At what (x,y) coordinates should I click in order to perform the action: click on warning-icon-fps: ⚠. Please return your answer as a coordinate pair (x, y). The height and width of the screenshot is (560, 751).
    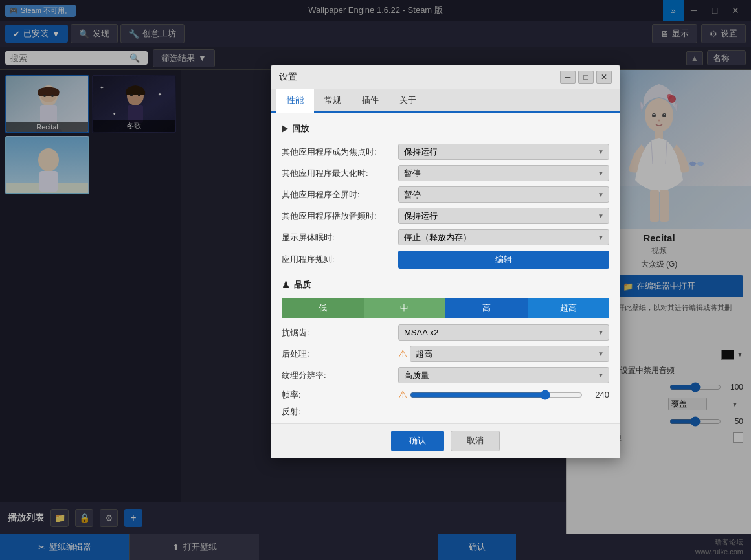
    Looking at the image, I should click on (403, 395).